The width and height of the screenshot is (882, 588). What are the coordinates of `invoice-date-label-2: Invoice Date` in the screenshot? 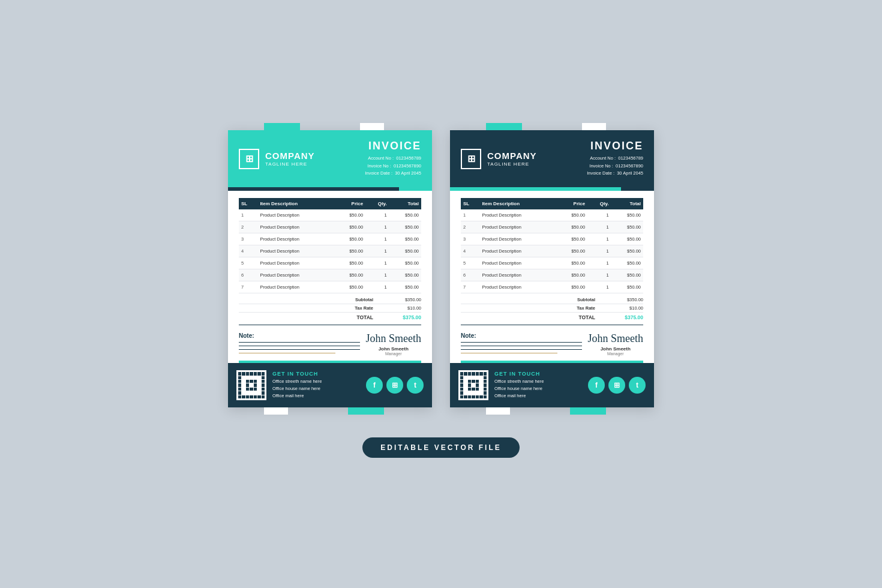 It's located at (591, 174).